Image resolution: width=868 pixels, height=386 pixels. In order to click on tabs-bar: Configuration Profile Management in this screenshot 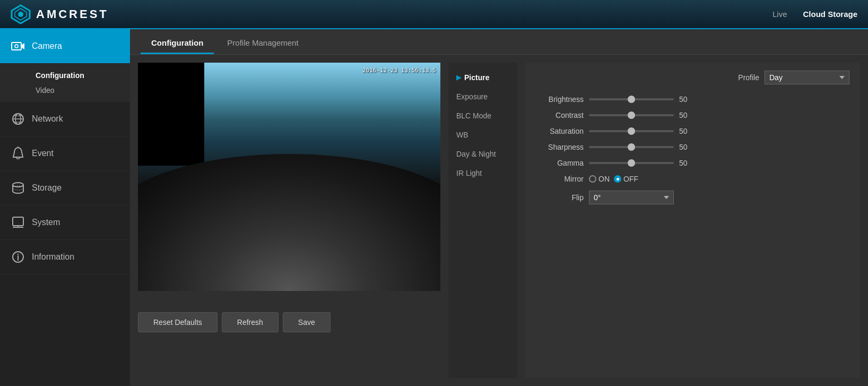, I will do `click(499, 42)`.